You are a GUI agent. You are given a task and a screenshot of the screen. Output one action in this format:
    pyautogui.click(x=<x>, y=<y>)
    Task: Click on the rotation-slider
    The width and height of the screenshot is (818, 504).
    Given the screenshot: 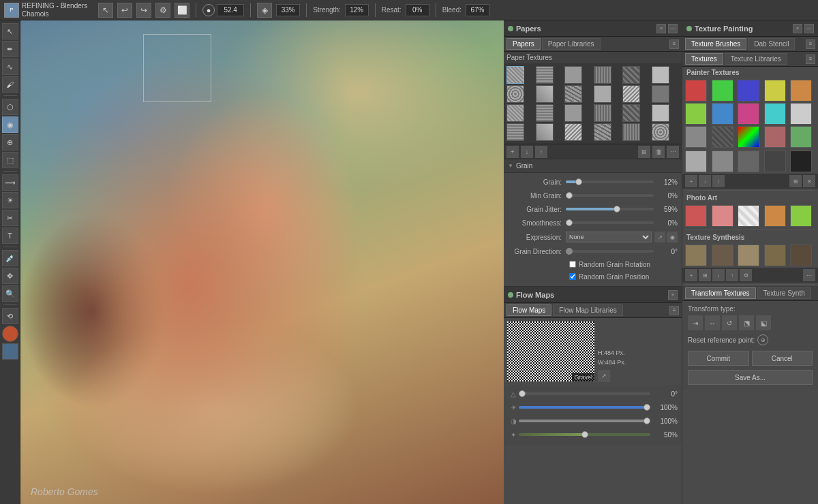 What is the action you would take?
    pyautogui.click(x=585, y=394)
    